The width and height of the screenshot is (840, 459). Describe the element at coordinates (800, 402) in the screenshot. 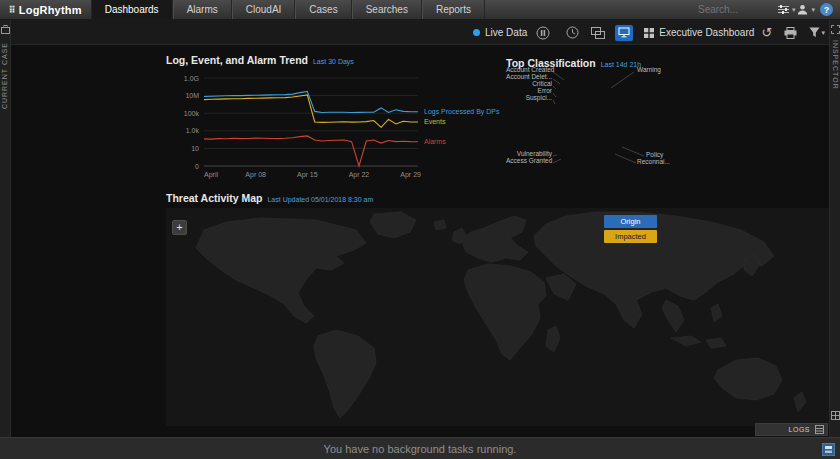

I see `island-new-zealand` at that location.